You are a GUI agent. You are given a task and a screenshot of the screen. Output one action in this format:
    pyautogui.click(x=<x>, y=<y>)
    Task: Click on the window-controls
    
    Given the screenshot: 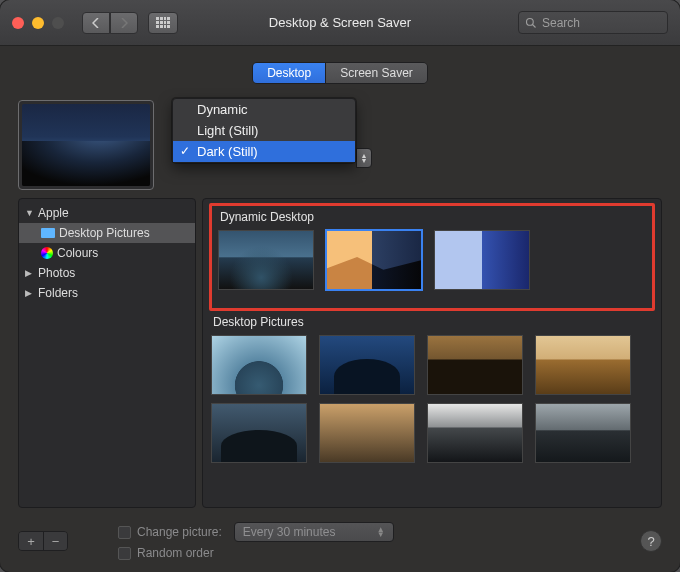 What is the action you would take?
    pyautogui.click(x=38, y=23)
    